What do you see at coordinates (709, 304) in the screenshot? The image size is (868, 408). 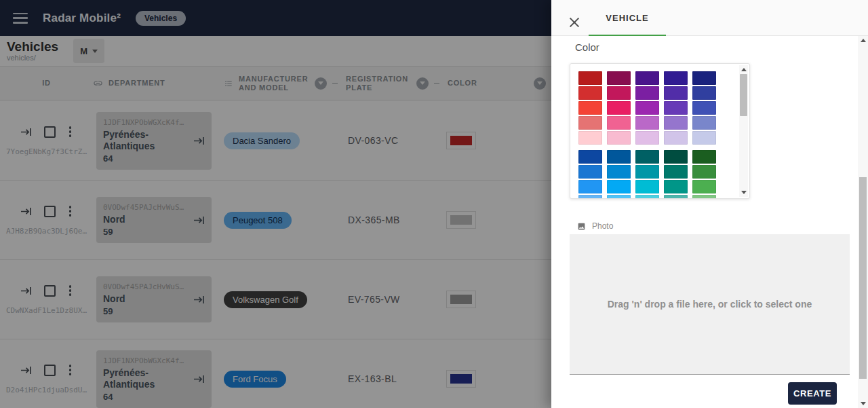 I see `photo-dropzone: Drag 'n' drop a file here, or click to s…` at bounding box center [709, 304].